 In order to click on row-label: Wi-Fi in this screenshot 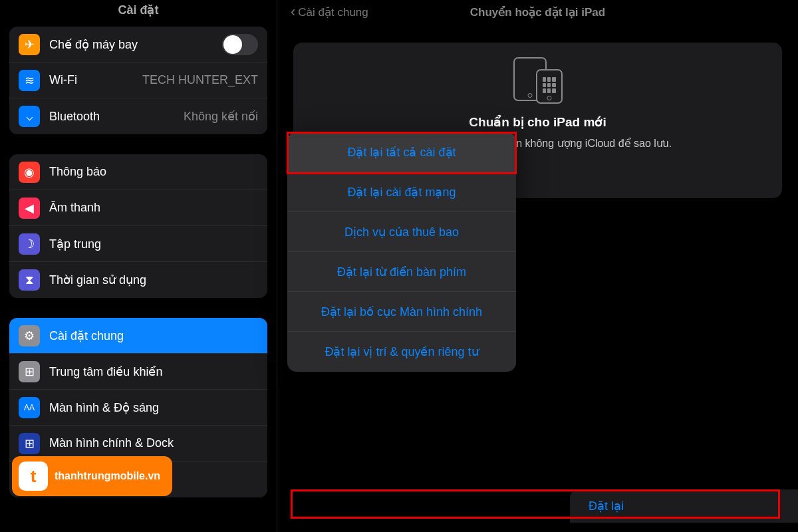, I will do `click(96, 80)`.